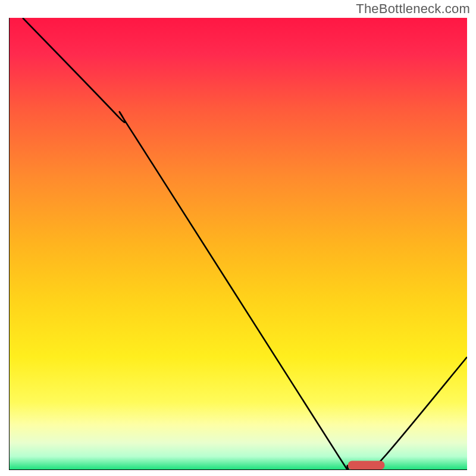 The height and width of the screenshot is (476, 476). What do you see at coordinates (413, 9) in the screenshot?
I see `watermark-text: TheBottleneck.com` at bounding box center [413, 9].